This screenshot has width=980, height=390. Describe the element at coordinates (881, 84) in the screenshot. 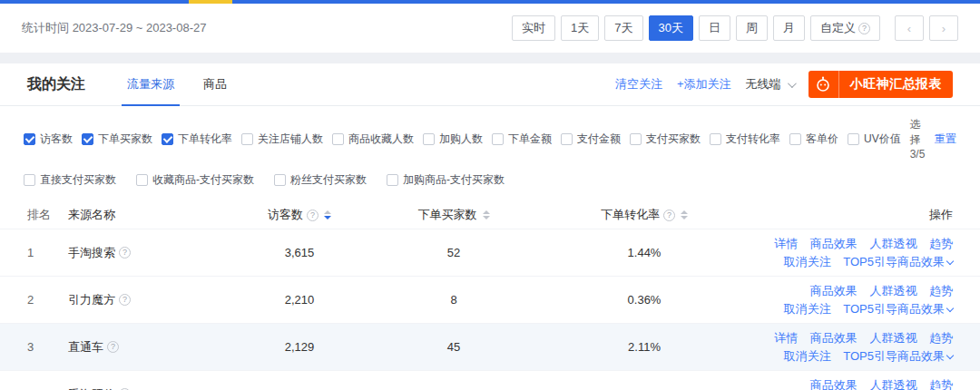

I see `wangshen-report-button: 小旺神汇总报表` at that location.